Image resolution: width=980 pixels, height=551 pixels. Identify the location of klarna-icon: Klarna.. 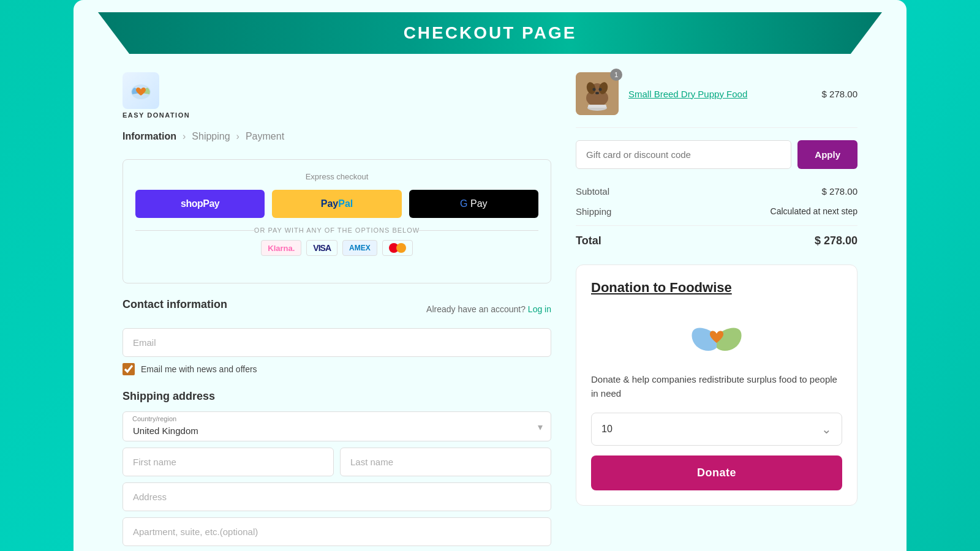
(281, 248).